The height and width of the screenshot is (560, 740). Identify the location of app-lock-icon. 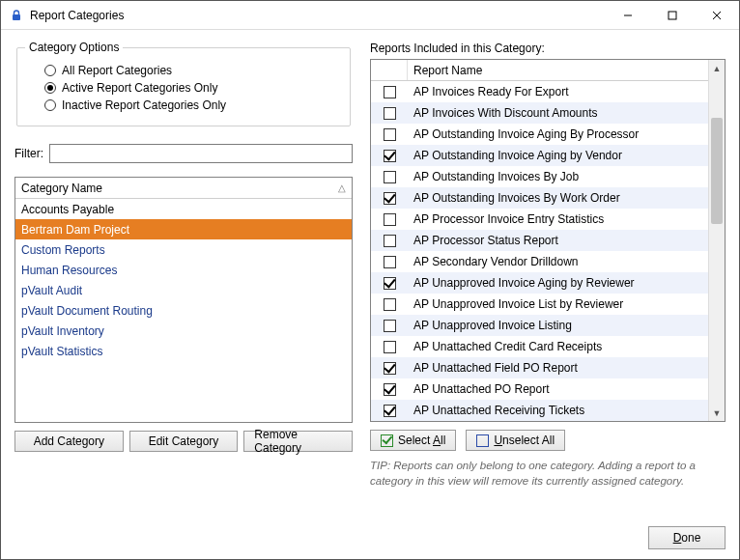
(16, 15).